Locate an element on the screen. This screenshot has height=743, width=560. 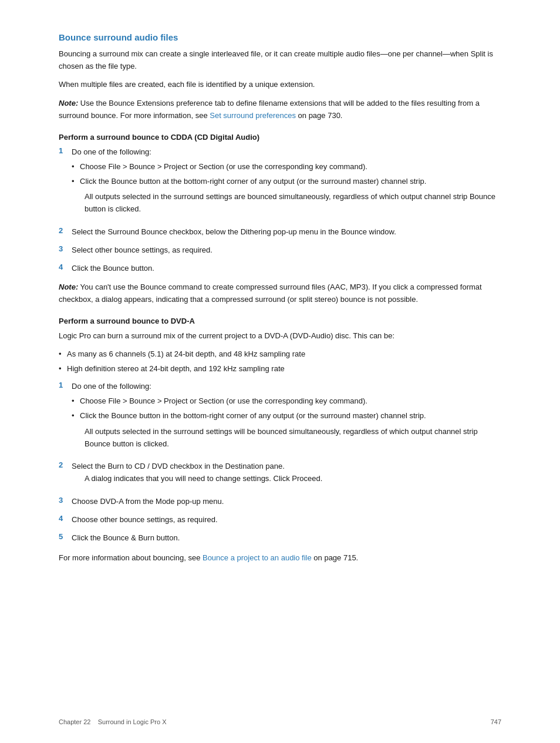
step-content-2: Select the Surround Bounce checkbox, bel… is located at coordinates (286, 233).